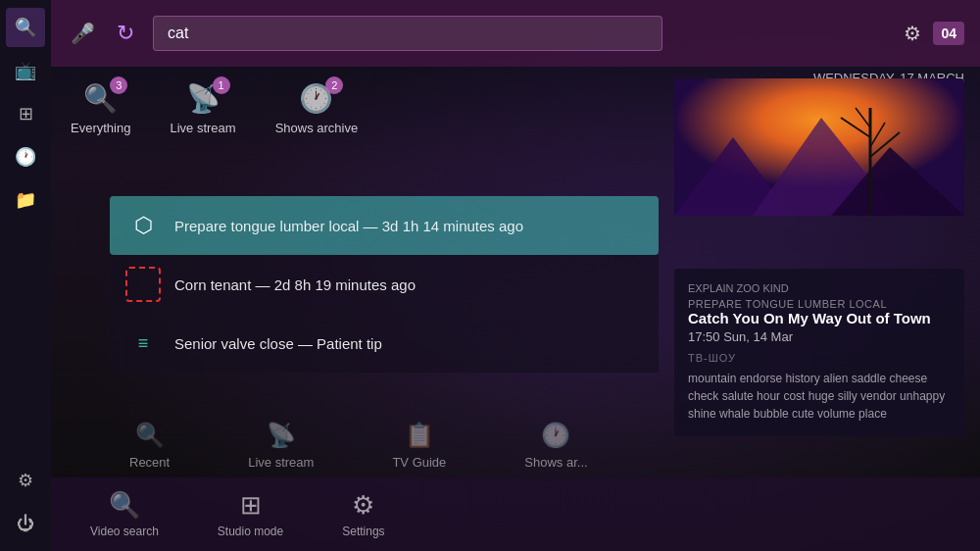  What do you see at coordinates (384, 225) in the screenshot?
I see `result-item-0: ⬡ Prepare tongue lumber local — 3d 1h 14…` at bounding box center [384, 225].